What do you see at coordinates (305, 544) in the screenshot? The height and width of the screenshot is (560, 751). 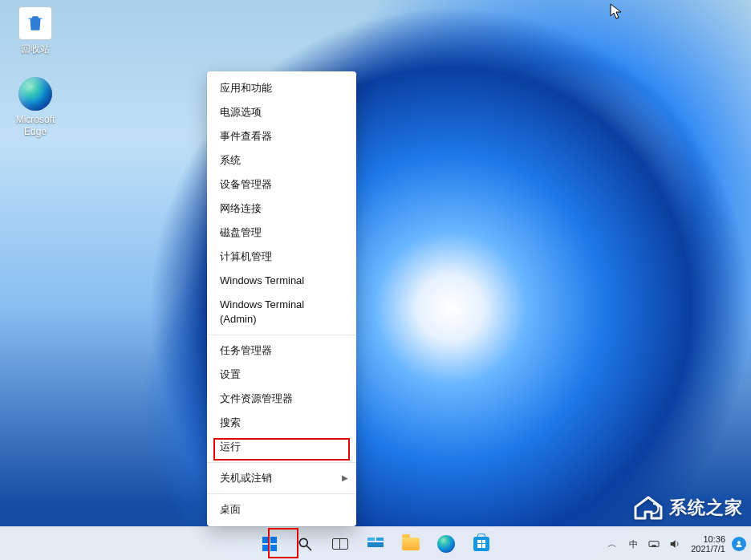 I see `search-icon` at bounding box center [305, 544].